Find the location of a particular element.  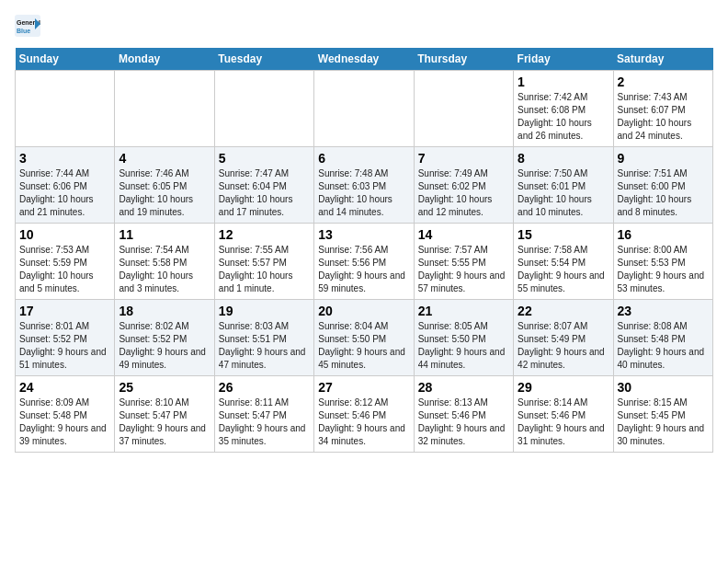

calendar-week-3: 10Sunrise: 7:53 AM Sunset: 5:59 PM Dayli… is located at coordinates (364, 261).